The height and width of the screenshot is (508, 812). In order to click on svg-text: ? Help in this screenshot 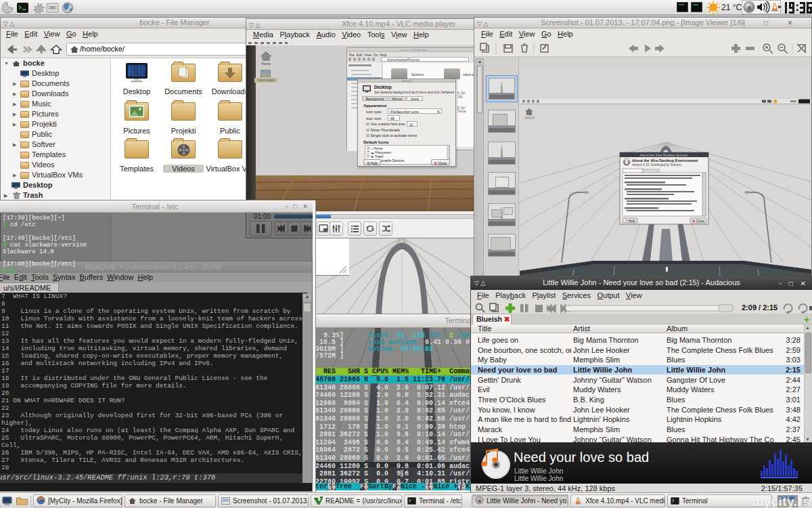, I will do `click(631, 221)`.